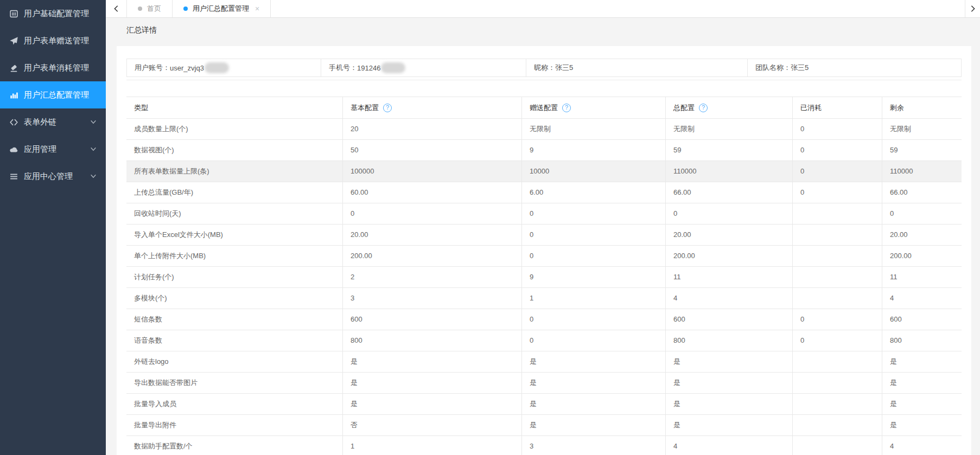 This screenshot has height=455, width=980. I want to click on cell-total: 0, so click(729, 214).